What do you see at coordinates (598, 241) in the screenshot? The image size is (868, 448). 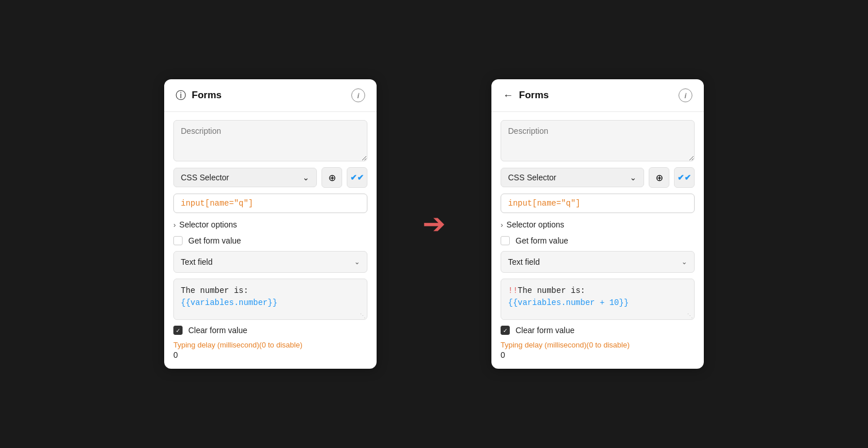 I see `right-get-form-value-row: Get form value` at bounding box center [598, 241].